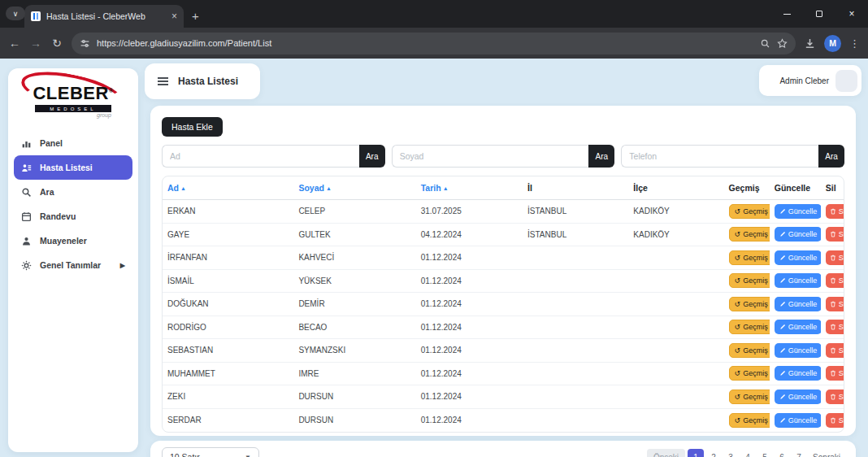 The image size is (868, 457). What do you see at coordinates (372, 156) in the screenshot?
I see `ad-search-button: Ara` at bounding box center [372, 156].